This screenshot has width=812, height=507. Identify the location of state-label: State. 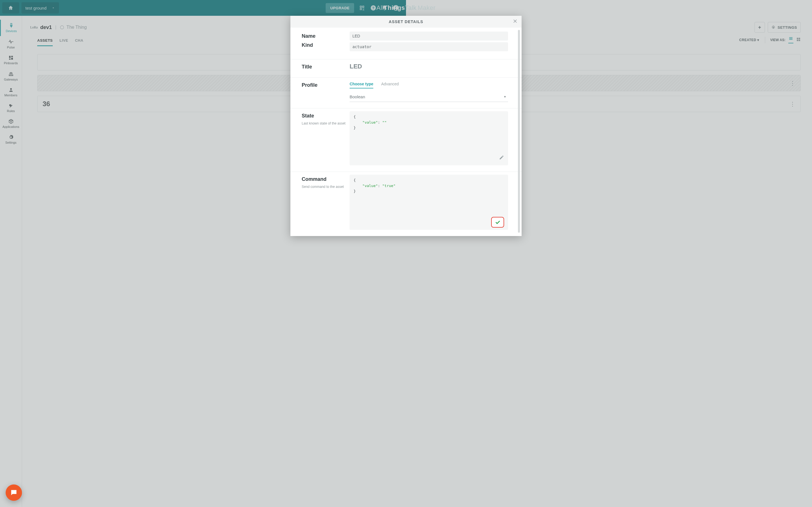
(325, 116).